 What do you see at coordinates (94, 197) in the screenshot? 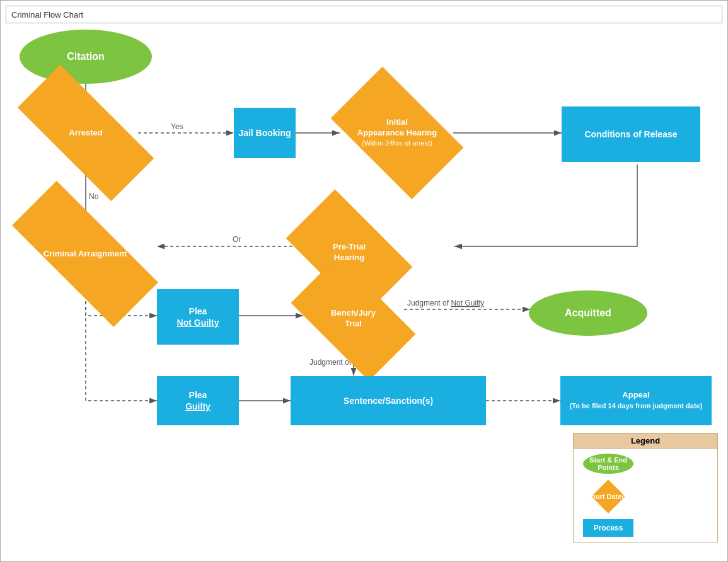
I see `svg-text: No` at bounding box center [94, 197].